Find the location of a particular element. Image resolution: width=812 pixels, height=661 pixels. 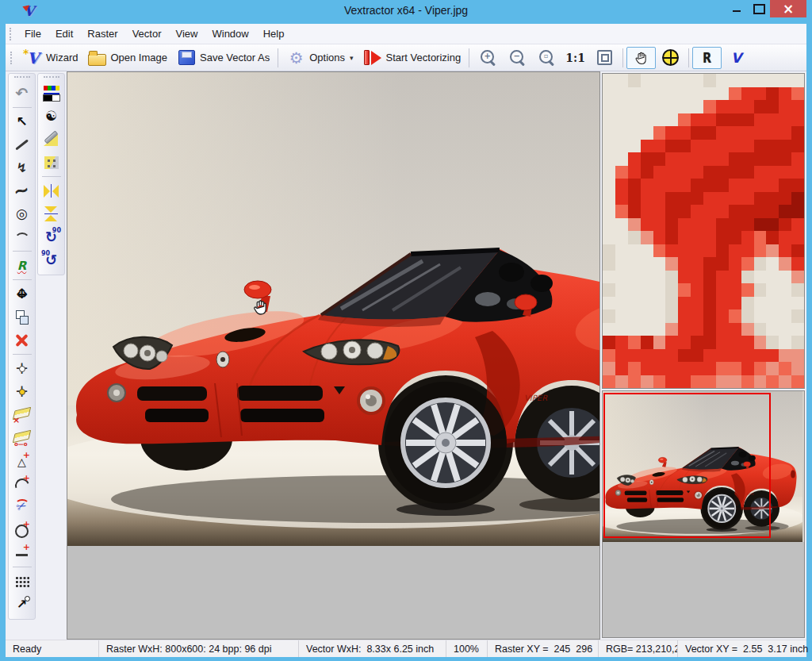

open-image-button: Open Image is located at coordinates (127, 58).